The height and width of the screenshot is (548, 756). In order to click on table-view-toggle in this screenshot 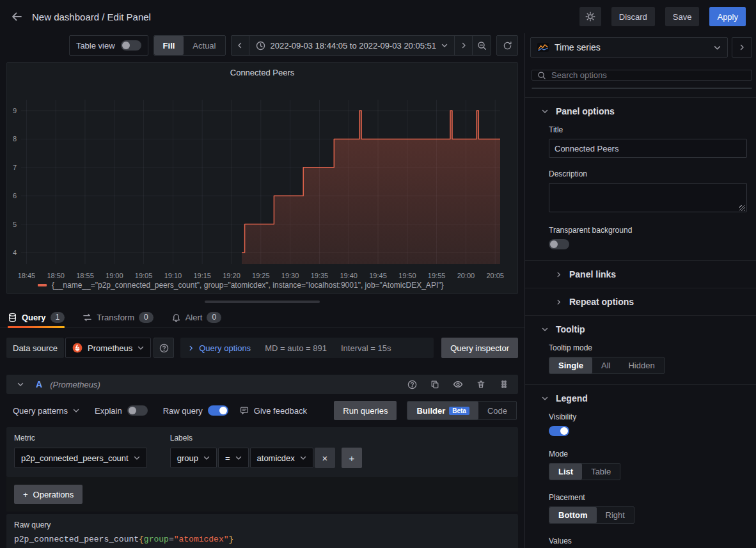, I will do `click(131, 45)`.